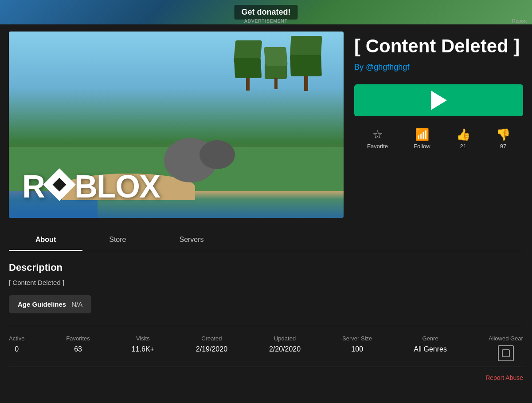 Image resolution: width=532 pixels, height=403 pixels. What do you see at coordinates (59, 185) in the screenshot?
I see `roblox-diamond` at bounding box center [59, 185].